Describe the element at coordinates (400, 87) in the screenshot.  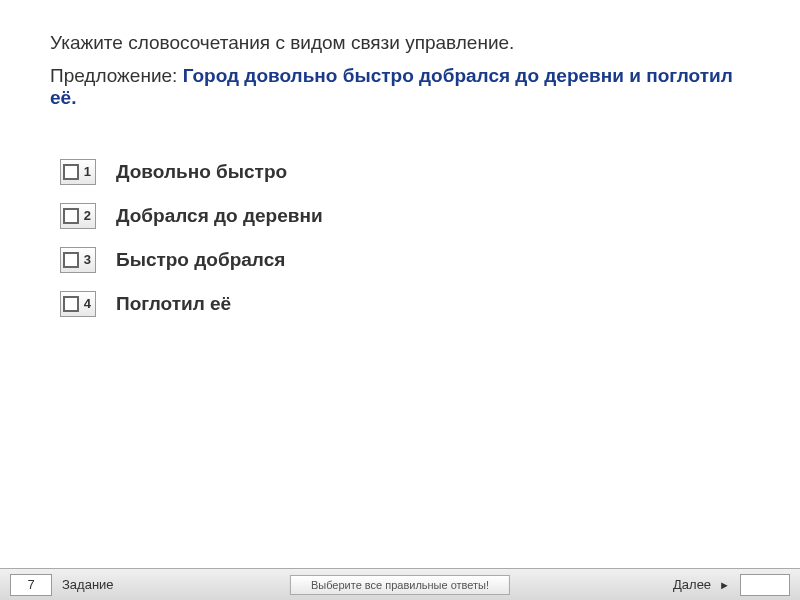
I see `question-sentence-line: Предложение: Город довольно быстро добра…` at that location.